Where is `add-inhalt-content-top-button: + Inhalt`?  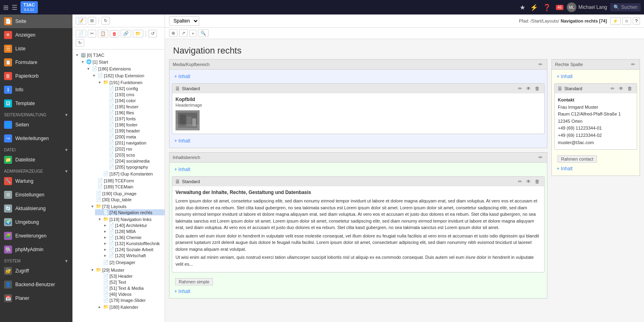 add-inhalt-content-top-button: + Inhalt is located at coordinates (182, 169).